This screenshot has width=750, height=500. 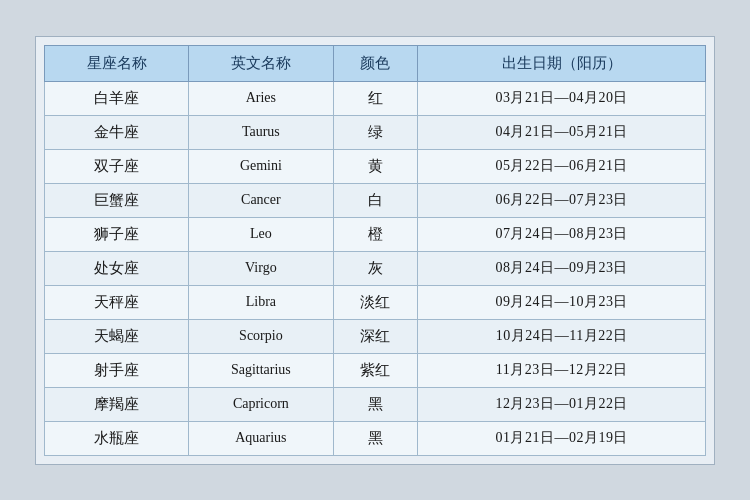 What do you see at coordinates (117, 268) in the screenshot?
I see `cell-chinese-name: 处女座` at bounding box center [117, 268].